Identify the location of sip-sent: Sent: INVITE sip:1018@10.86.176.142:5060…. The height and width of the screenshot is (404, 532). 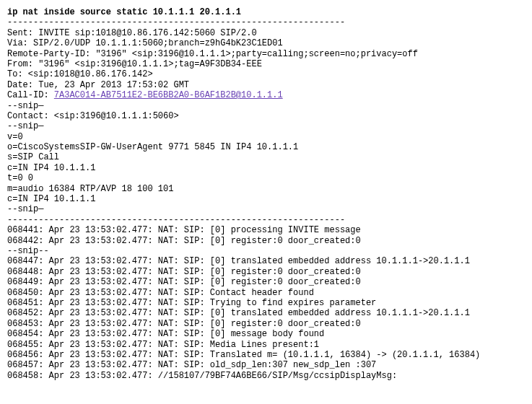
(266, 33).